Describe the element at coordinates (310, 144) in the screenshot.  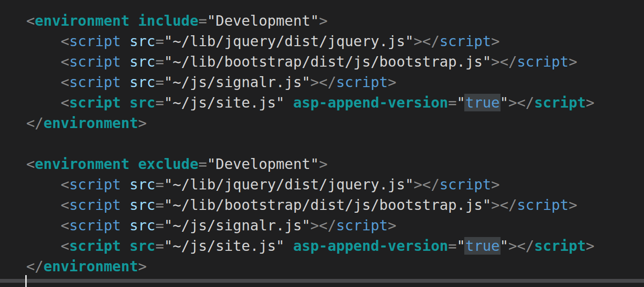
I see `code-line` at that location.